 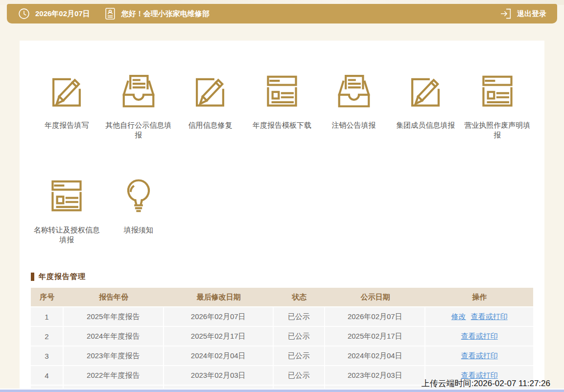 I want to click on lightbulb-icon, so click(x=139, y=196).